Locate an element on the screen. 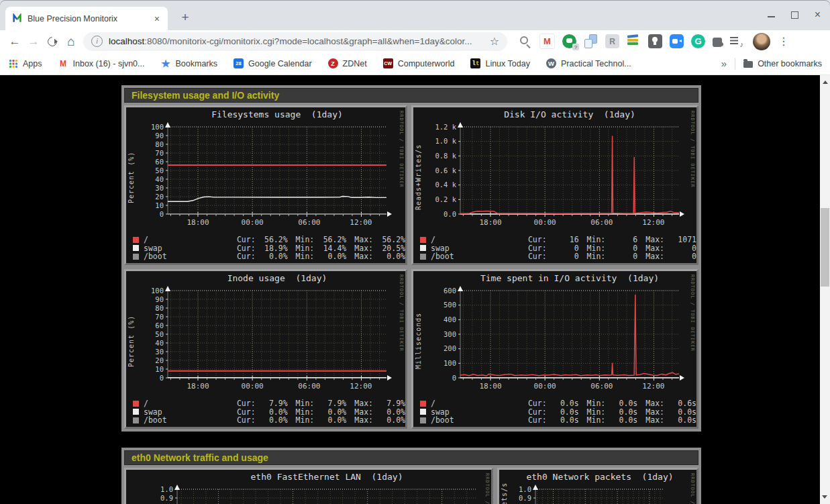 Image resolution: width=830 pixels, height=504 pixels. address-bar: i localhost:8080/monitorix-cgi/monitorix… is located at coordinates (295, 42).